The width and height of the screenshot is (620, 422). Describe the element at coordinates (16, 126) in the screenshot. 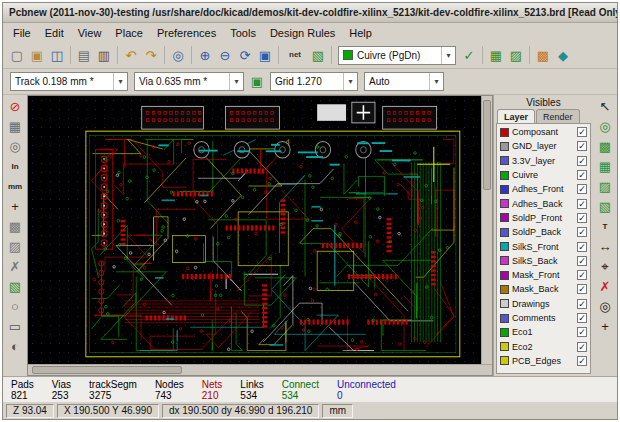

I see `grid-toggle-icon: ▦` at that location.